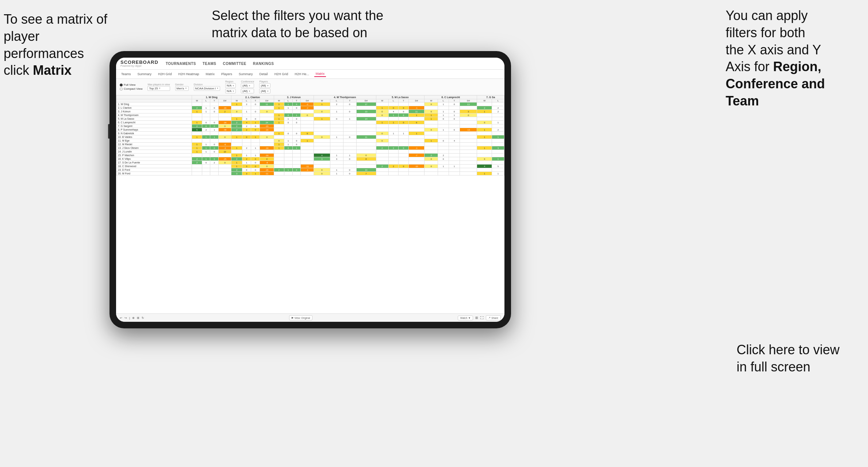  Describe the element at coordinates (366, 159) in the screenshot. I see `matrix-cell: 8` at that location.